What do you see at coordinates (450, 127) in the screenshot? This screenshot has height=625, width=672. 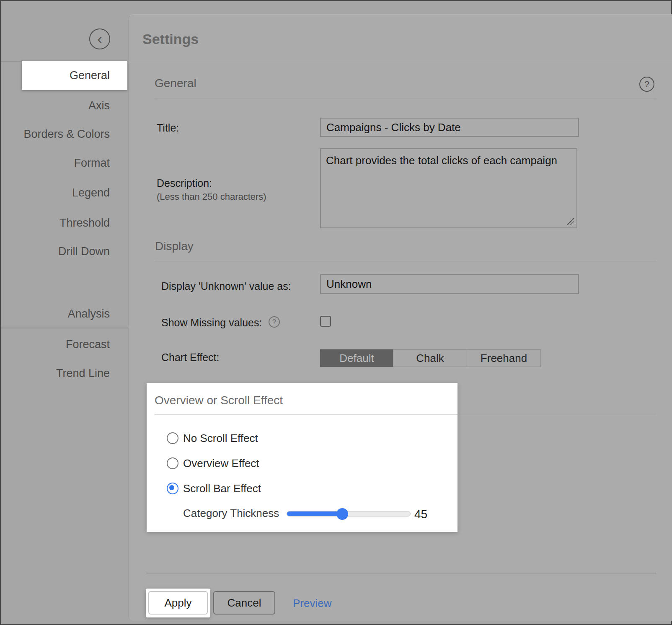 I see `title-input: Campaigns - Clicks by Date` at bounding box center [450, 127].